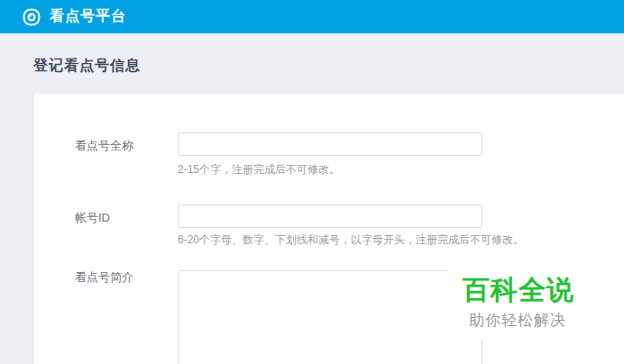  Describe the element at coordinates (87, 67) in the screenshot. I see `page-title: 登记看点号信息` at that location.